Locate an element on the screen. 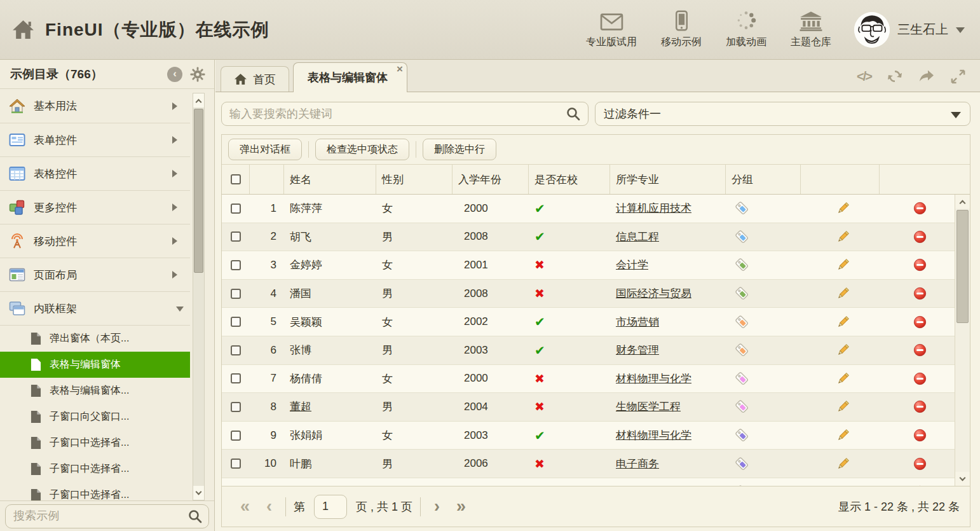 This screenshot has width=980, height=531. delete-selected-button: 删除选中行 is located at coordinates (459, 149).